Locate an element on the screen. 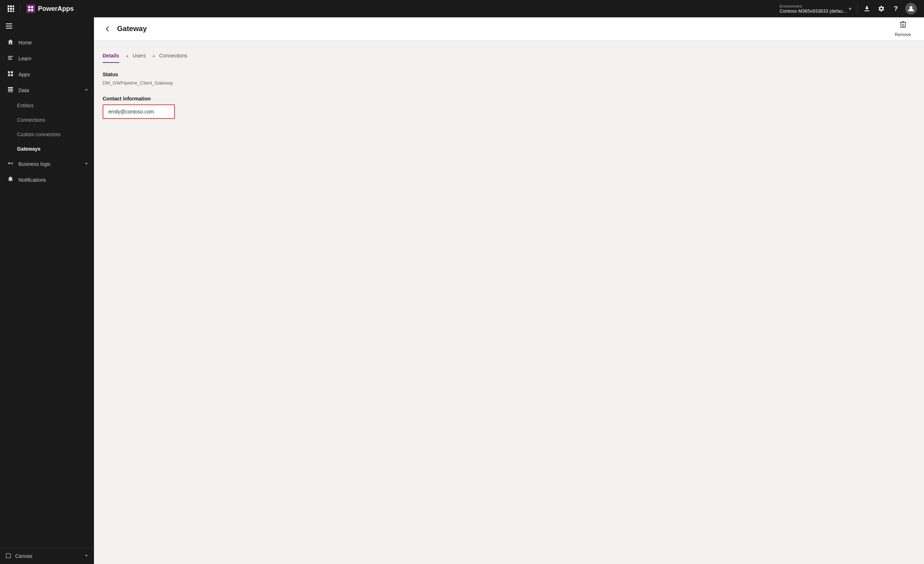  sidebar-item-apps-label: Apps is located at coordinates (24, 74).